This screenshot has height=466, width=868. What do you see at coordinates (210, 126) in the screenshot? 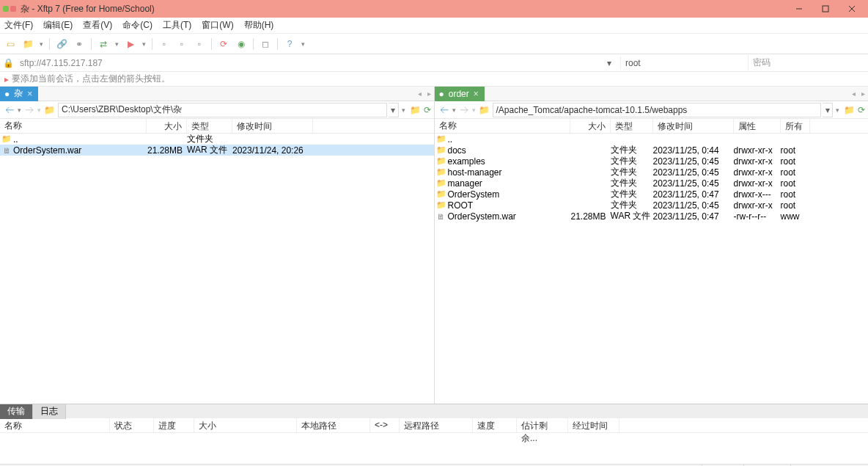
I see `local-col-type: 类型` at bounding box center [210, 126].